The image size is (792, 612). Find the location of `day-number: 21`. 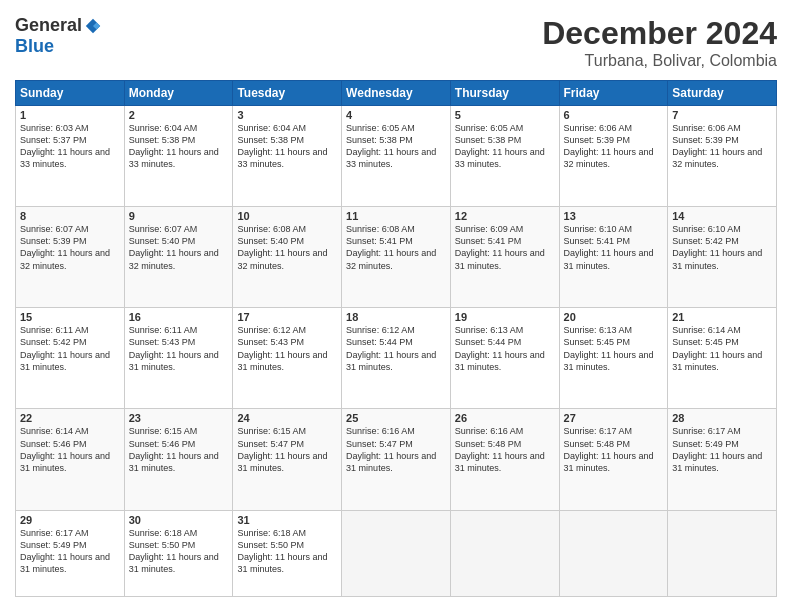

day-number: 21 is located at coordinates (722, 317).